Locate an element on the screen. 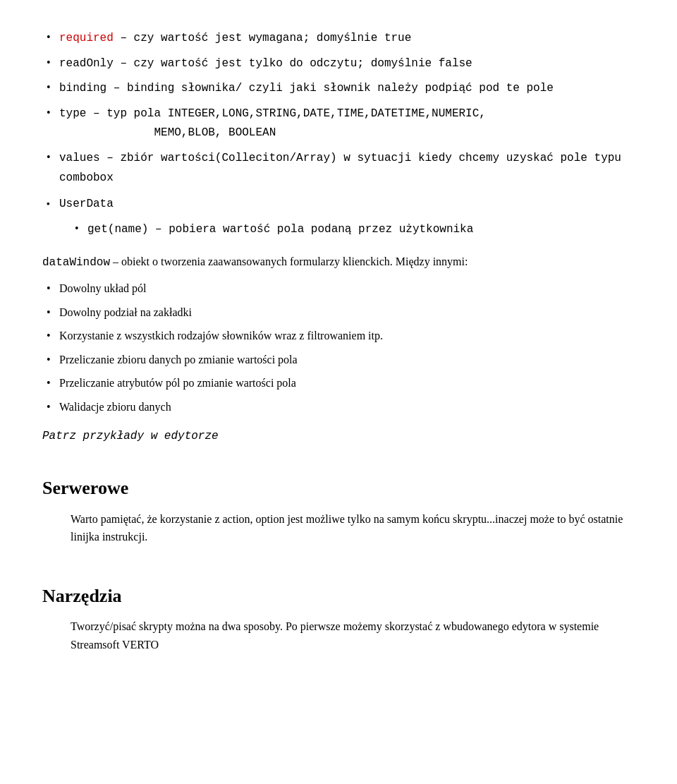 Image resolution: width=677 pixels, height=784 pixels. datawindow-intro: dataWindow – obiekt o tworzenia zaawanso… is located at coordinates (338, 263).